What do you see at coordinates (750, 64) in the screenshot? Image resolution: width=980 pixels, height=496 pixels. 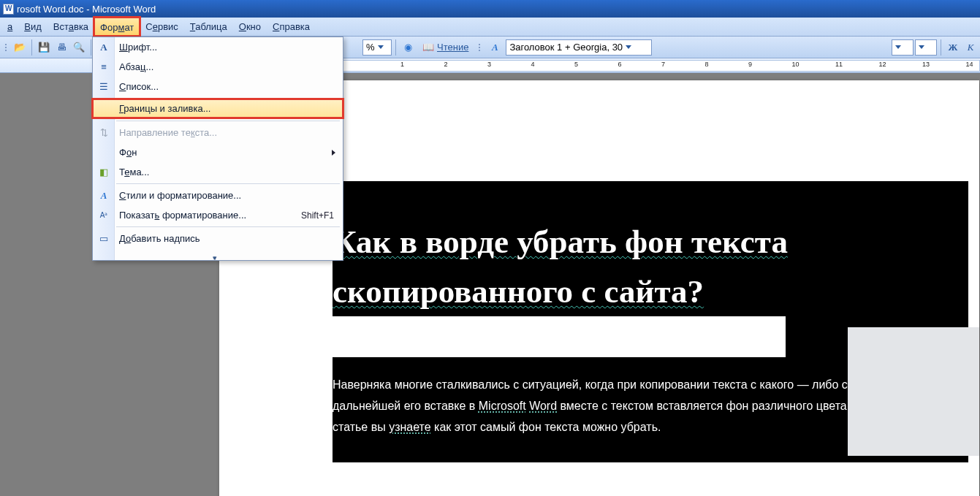 I see `ruler-tick: 9` at bounding box center [750, 64].